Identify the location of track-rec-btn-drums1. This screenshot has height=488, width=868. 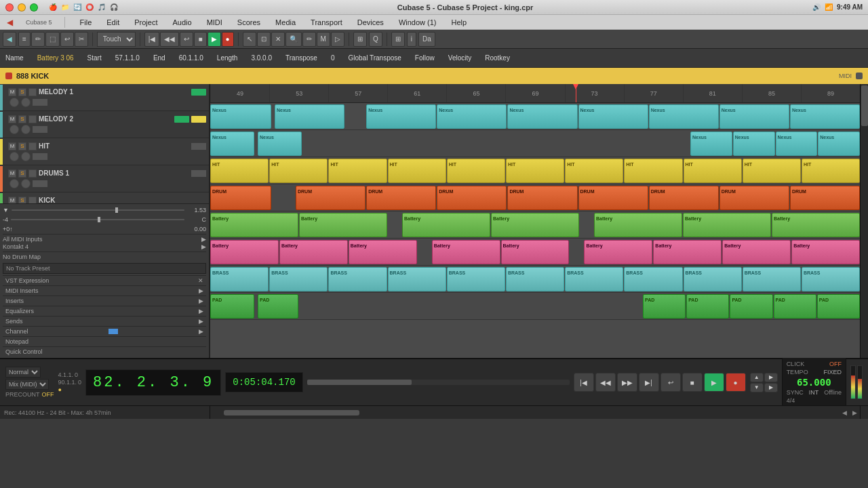
(14, 184).